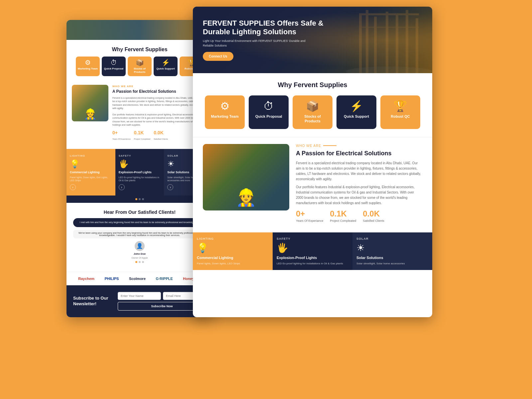 Image resolution: width=532 pixels, height=399 pixels. Describe the element at coordinates (313, 105) in the screenshot. I see `right-why-section: Why Fervent Supplies ⚙ Marketing Team ⏱ …` at that location.